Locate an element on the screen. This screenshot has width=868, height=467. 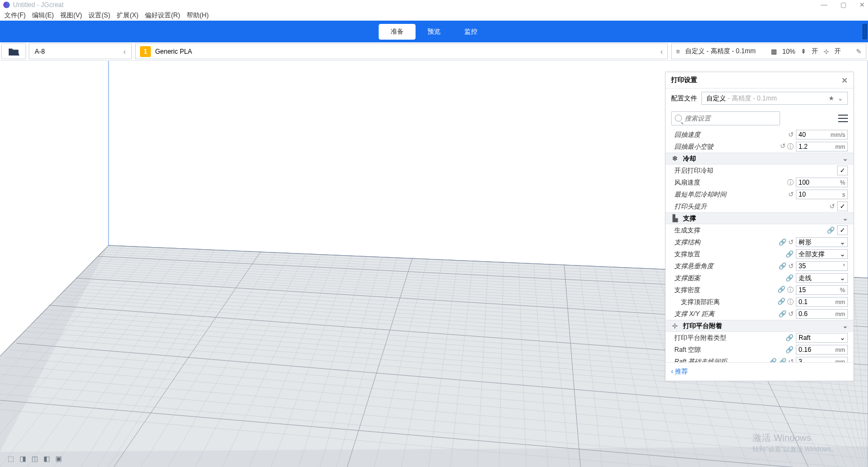
recommend-link: ‹ 推荐 is located at coordinates (679, 371).